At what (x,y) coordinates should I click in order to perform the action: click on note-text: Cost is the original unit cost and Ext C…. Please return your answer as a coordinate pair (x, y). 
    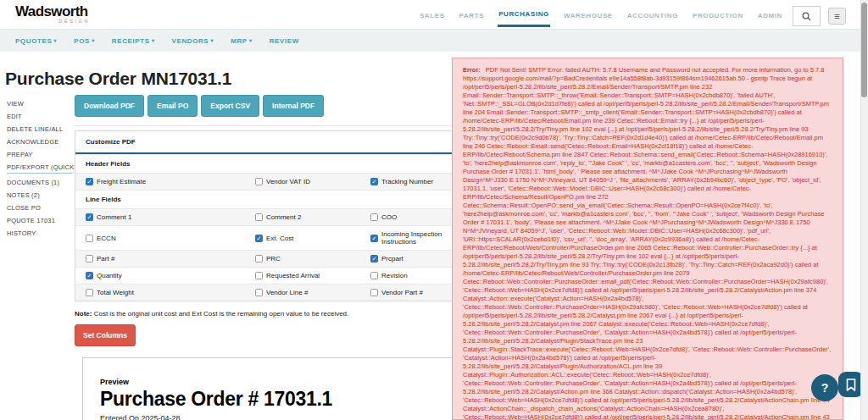
    Looking at the image, I should click on (220, 313).